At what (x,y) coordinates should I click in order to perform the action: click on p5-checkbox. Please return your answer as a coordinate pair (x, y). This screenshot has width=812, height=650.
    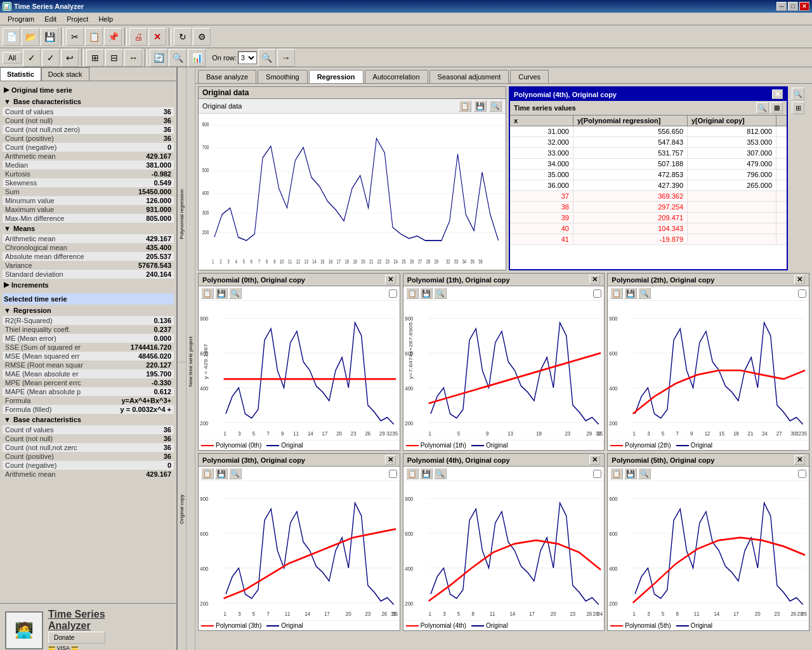
    Looking at the image, I should click on (802, 474).